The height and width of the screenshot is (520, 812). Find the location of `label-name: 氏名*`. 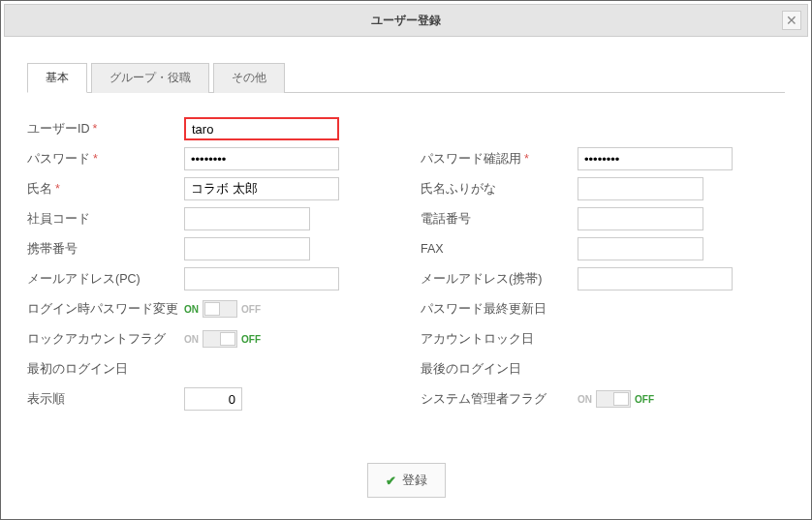

label-name: 氏名* is located at coordinates (106, 190).